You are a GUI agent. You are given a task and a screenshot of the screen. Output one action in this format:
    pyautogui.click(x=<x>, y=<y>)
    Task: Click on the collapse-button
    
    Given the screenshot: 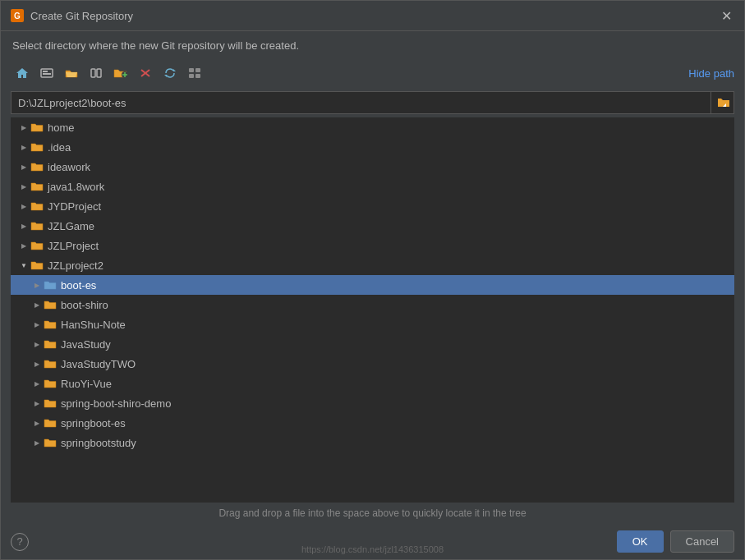 What is the action you would take?
    pyautogui.click(x=96, y=73)
    